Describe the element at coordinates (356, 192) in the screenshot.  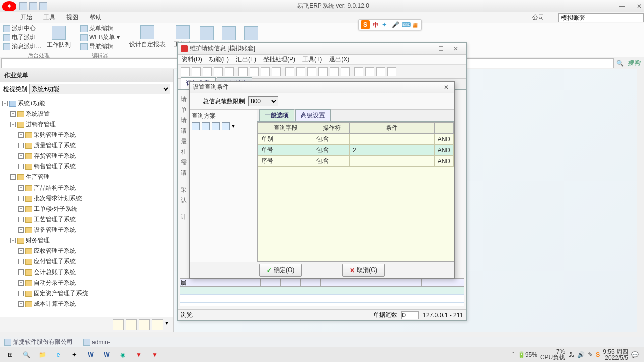
I see `query-grid: 查询字段 操作符 条件 单别包含AND 单号包含2AND 序号包含AND` at that location.